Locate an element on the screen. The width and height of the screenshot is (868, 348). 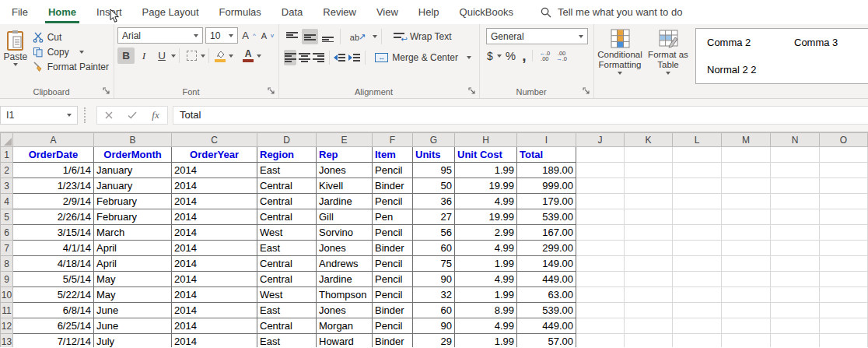
enter-button is located at coordinates (132, 115).